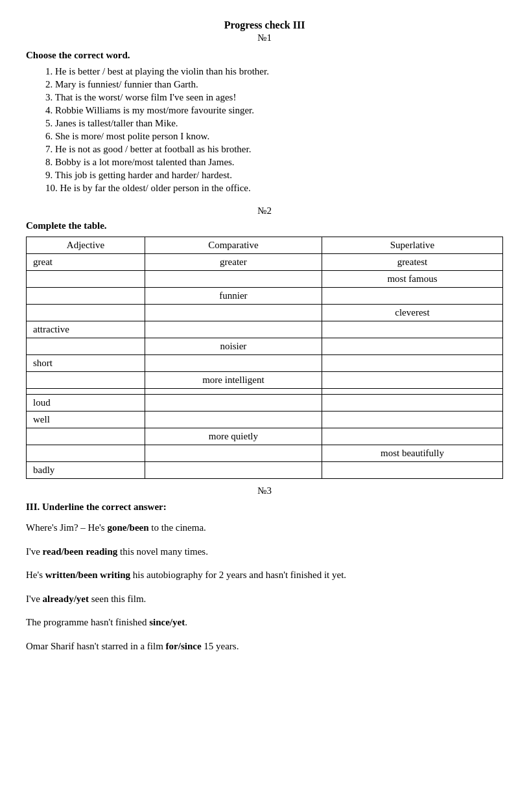 The width and height of the screenshot is (529, 812). What do you see at coordinates (86, 246) in the screenshot?
I see `col-adjective: Adjective` at bounding box center [86, 246].